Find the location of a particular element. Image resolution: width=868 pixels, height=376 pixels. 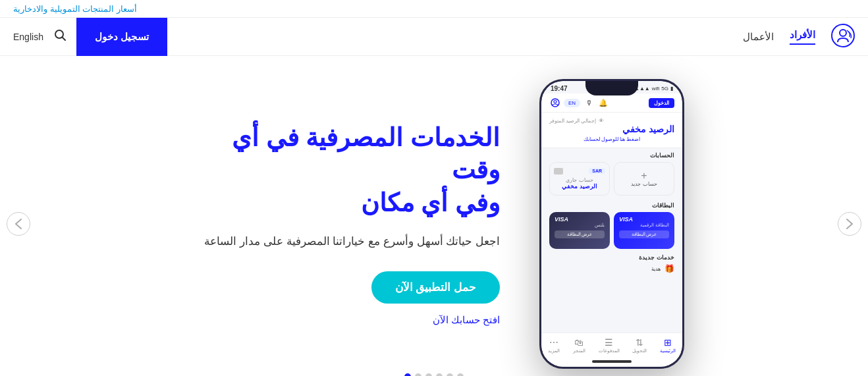

phone-nav-bar: الدخول 🔔 🎙 EN is located at coordinates (612, 103).